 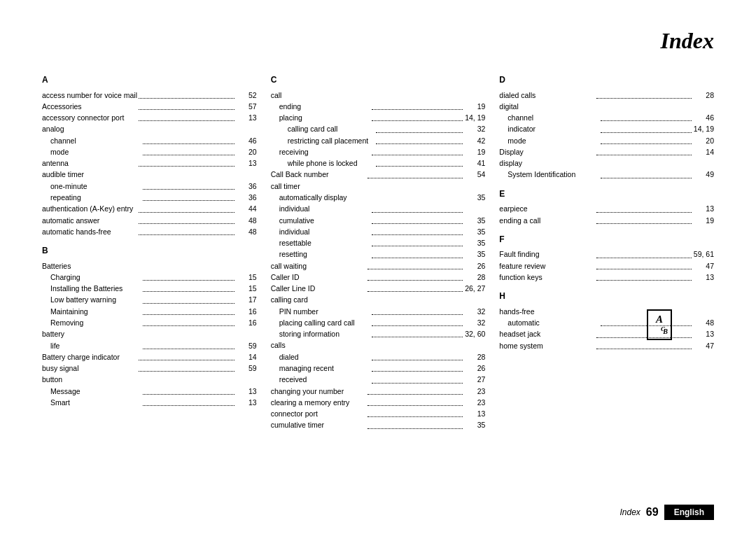 What do you see at coordinates (150, 80) in the screenshot?
I see `section-a: A` at bounding box center [150, 80].